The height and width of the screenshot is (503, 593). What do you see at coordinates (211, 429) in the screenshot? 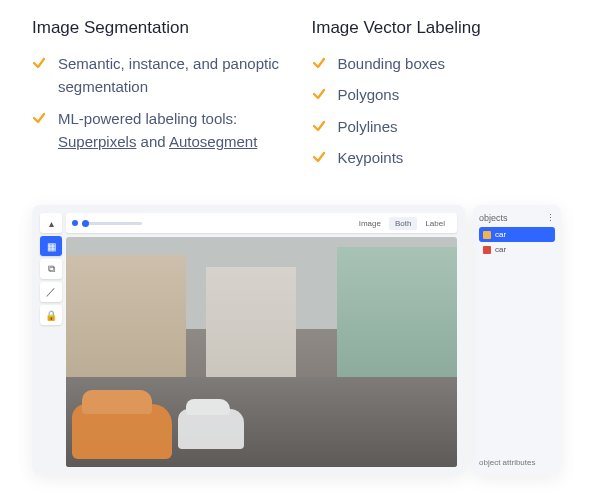
I see `mask-car-white` at bounding box center [211, 429].